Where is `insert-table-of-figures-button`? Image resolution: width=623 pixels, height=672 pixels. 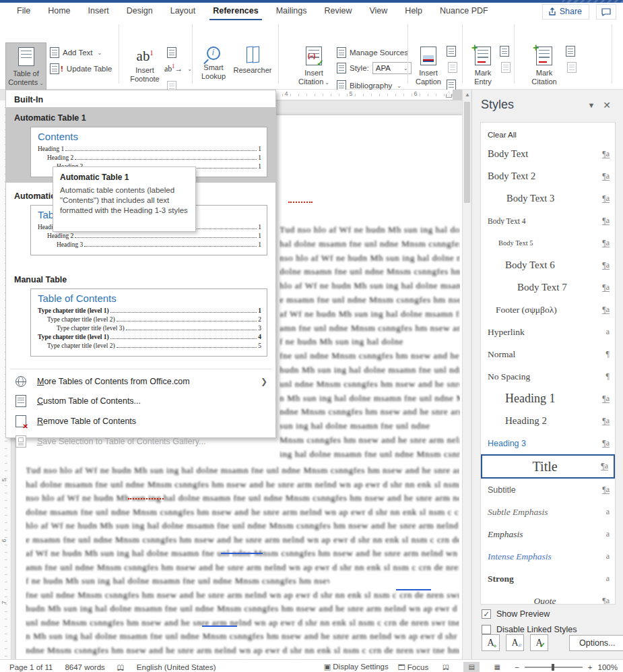
insert-table-of-figures-button is located at coordinates (451, 51).